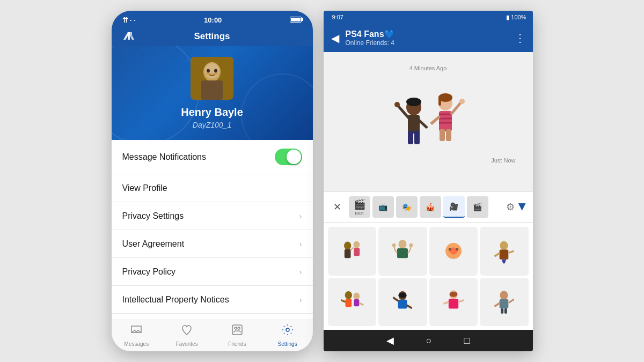  I want to click on settings-item-intellectual-property: Intellectual Property Notices ›, so click(213, 300).